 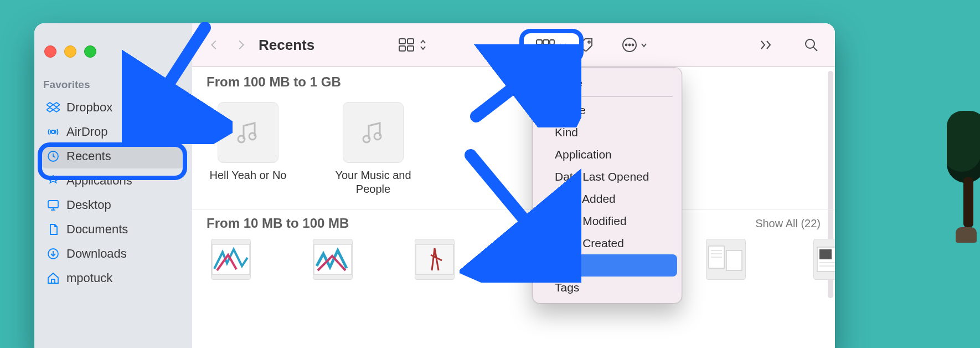 I want to click on wallpaper-decor, so click(x=963, y=194).